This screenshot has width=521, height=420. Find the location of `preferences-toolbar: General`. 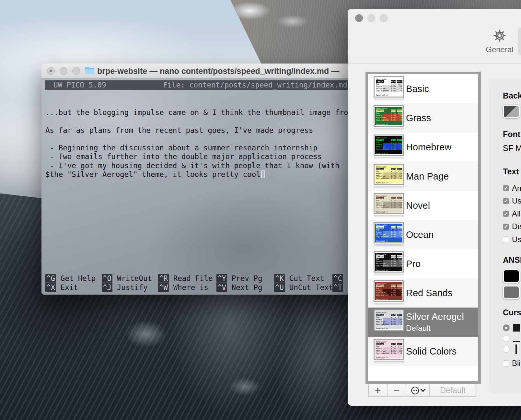

preferences-toolbar: General is located at coordinates (434, 36).